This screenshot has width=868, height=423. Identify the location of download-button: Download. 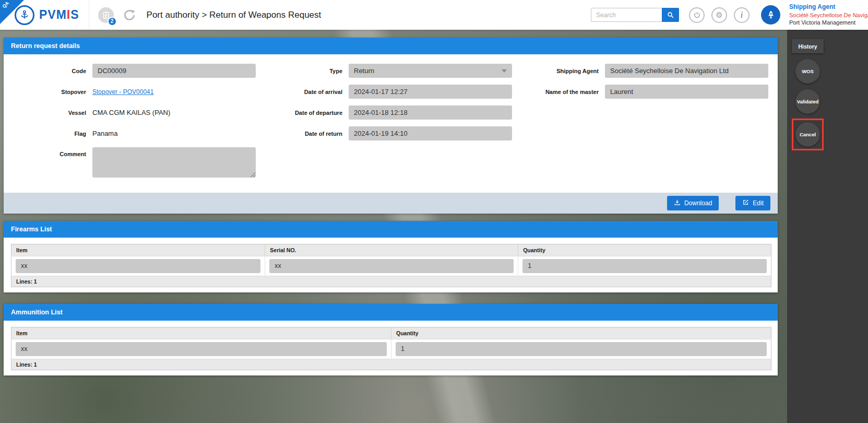
(693, 203).